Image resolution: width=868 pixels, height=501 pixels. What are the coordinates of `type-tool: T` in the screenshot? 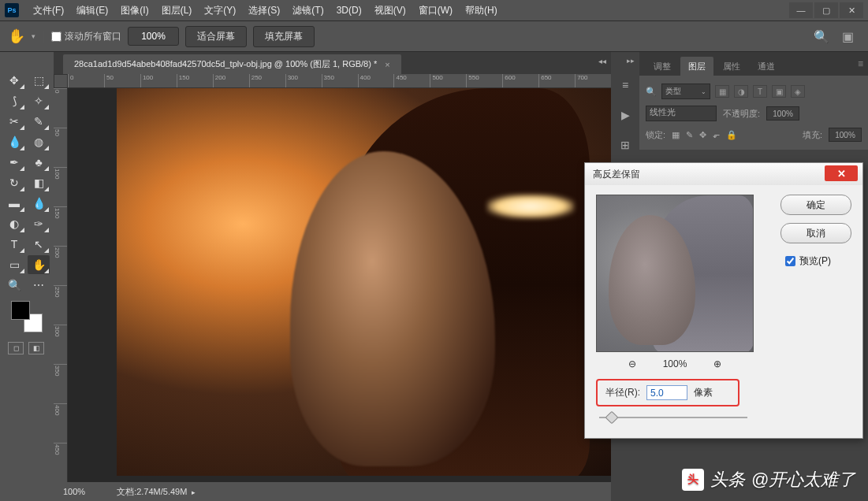 It's located at (14, 244).